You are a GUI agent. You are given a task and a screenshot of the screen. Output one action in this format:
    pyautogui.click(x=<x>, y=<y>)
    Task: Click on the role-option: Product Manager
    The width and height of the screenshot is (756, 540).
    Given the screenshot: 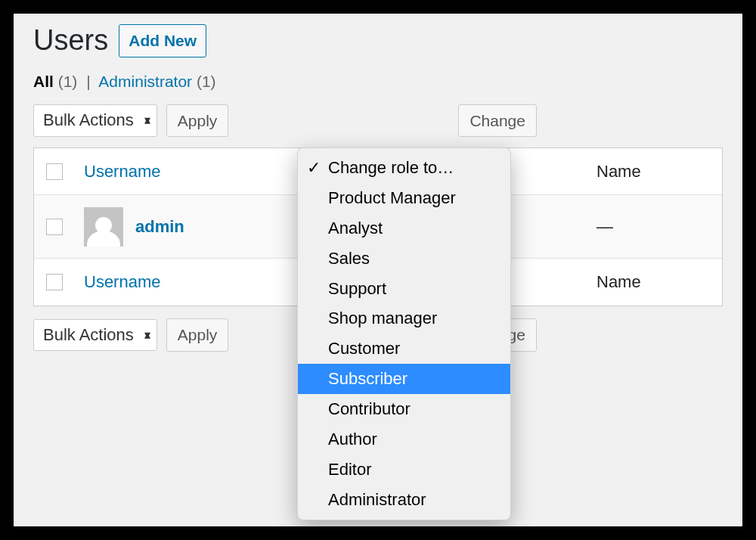 What is the action you would take?
    pyautogui.click(x=404, y=198)
    